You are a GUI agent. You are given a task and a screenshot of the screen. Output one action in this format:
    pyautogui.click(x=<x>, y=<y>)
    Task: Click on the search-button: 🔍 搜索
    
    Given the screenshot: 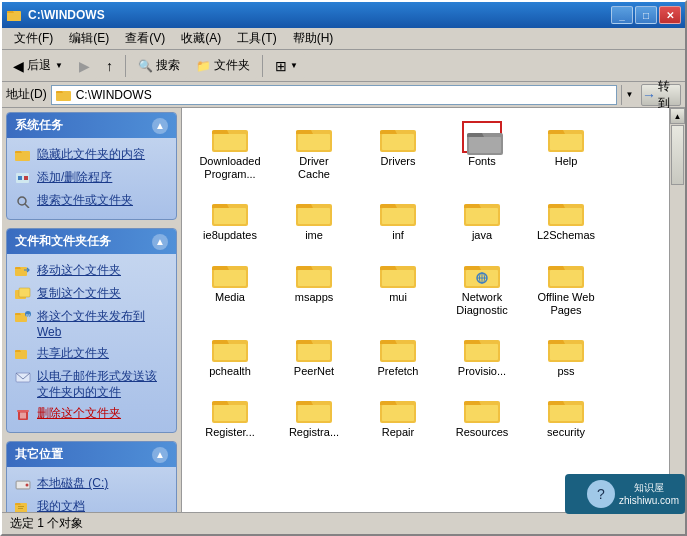 What is the action you would take?
    pyautogui.click(x=159, y=66)
    